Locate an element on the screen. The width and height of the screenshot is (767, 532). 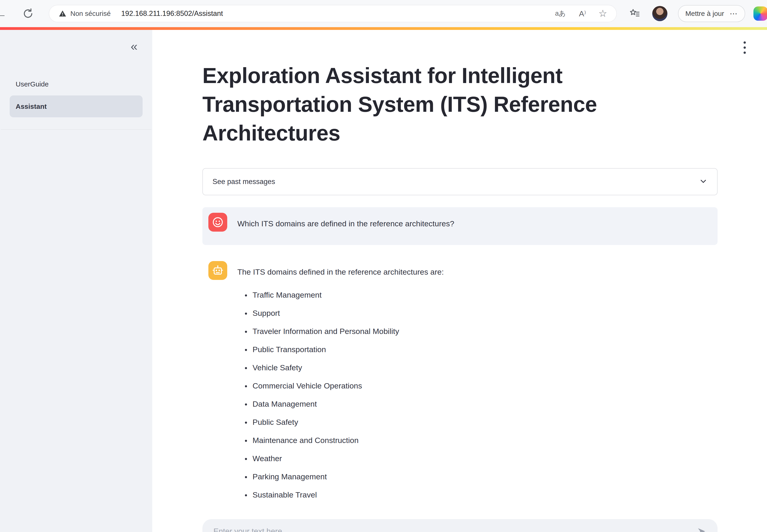
list-item: Public Transportation is located at coordinates (484, 349).